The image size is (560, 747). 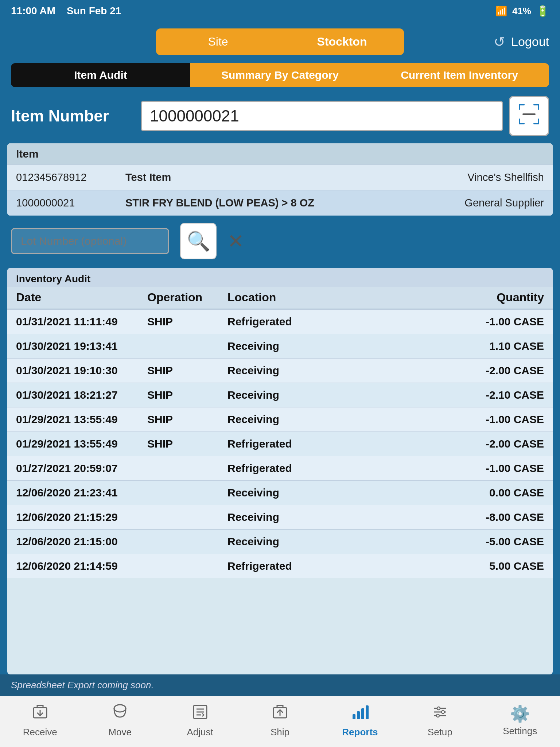 I want to click on audit-date: 01/30/2021 19:10:30, so click(x=82, y=371).